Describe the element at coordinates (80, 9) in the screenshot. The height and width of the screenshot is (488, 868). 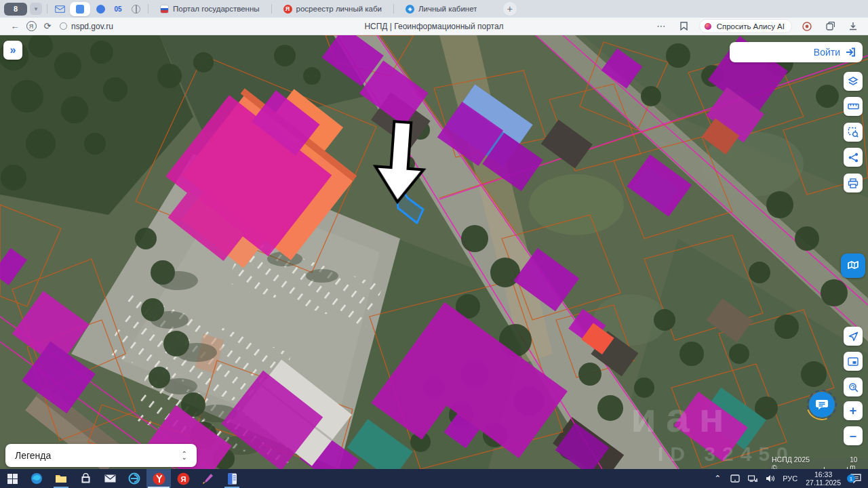
I see `pinned-tab-active` at that location.